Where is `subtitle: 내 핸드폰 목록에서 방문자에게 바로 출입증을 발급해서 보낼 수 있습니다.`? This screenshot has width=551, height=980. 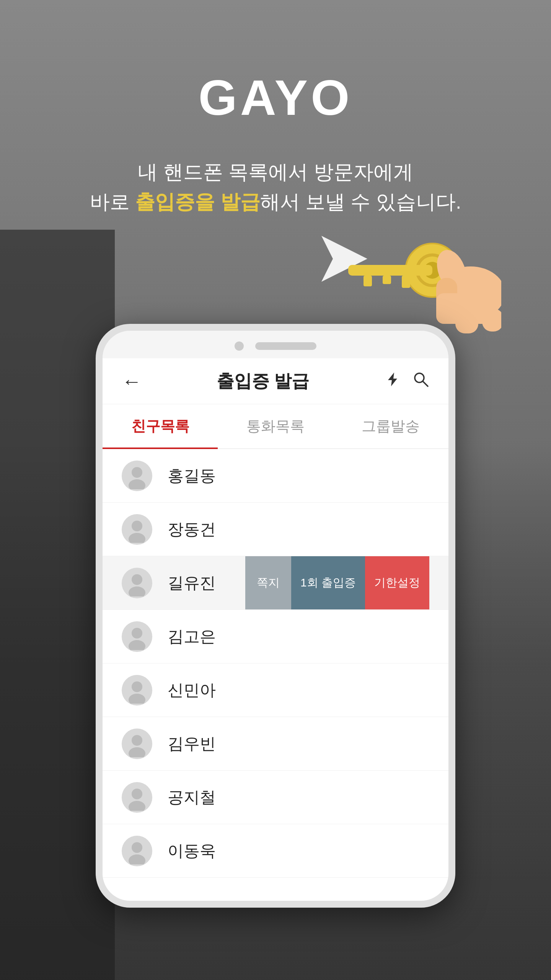 subtitle: 내 핸드폰 목록에서 방문자에게 바로 출입증을 발급해서 보낼 수 있습니다. is located at coordinates (276, 187).